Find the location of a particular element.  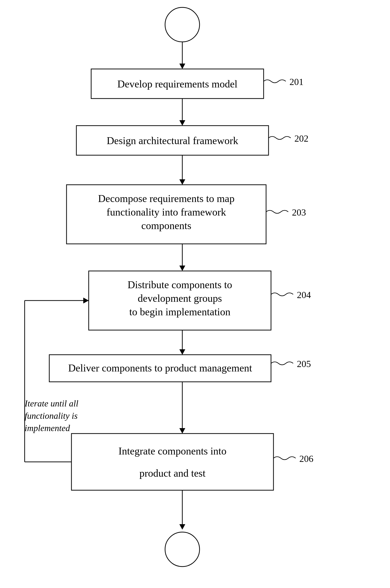

label-203-line2: functionality into framework is located at coordinates (166, 212).